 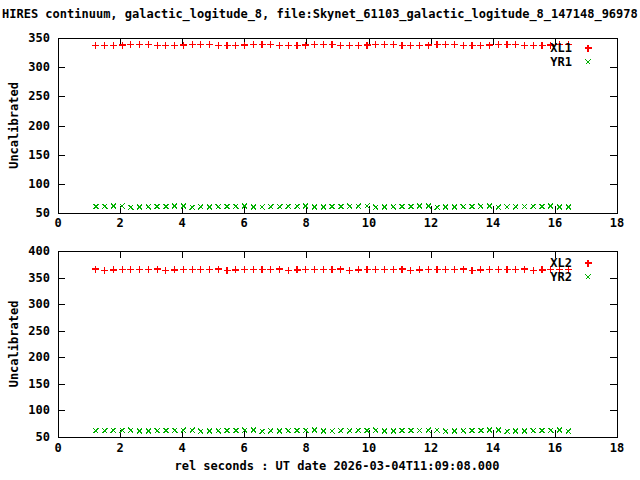 I want to click on data-series-XL2, so click(x=332, y=270).